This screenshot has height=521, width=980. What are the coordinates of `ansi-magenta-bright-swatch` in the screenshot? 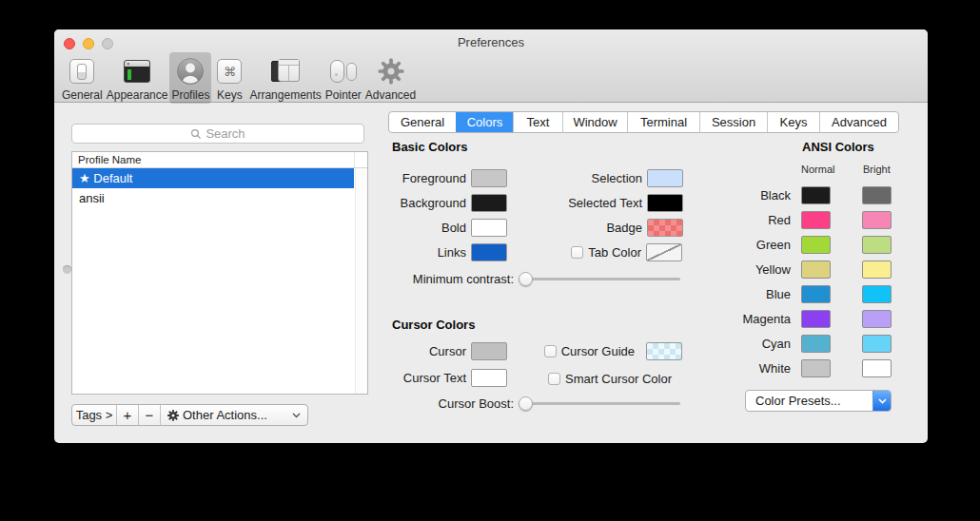 It's located at (877, 319).